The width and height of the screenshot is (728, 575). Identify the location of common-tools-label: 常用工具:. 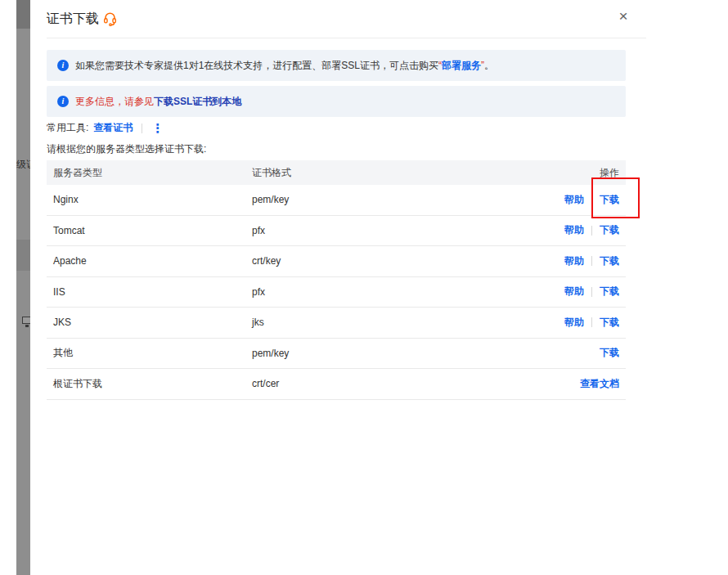
(67, 128).